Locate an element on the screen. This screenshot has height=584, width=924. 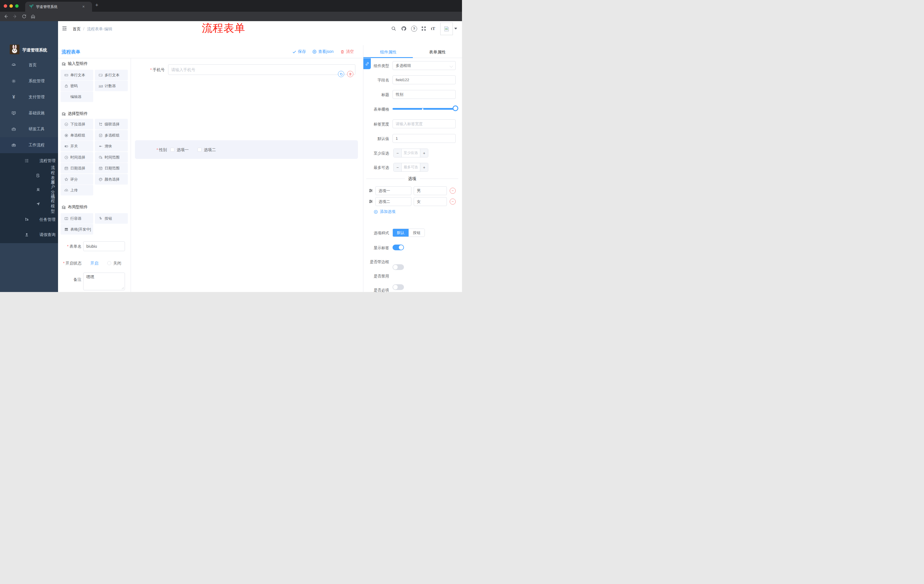
sidebar-item-devtools: 研发工具 is located at coordinates (29, 129).